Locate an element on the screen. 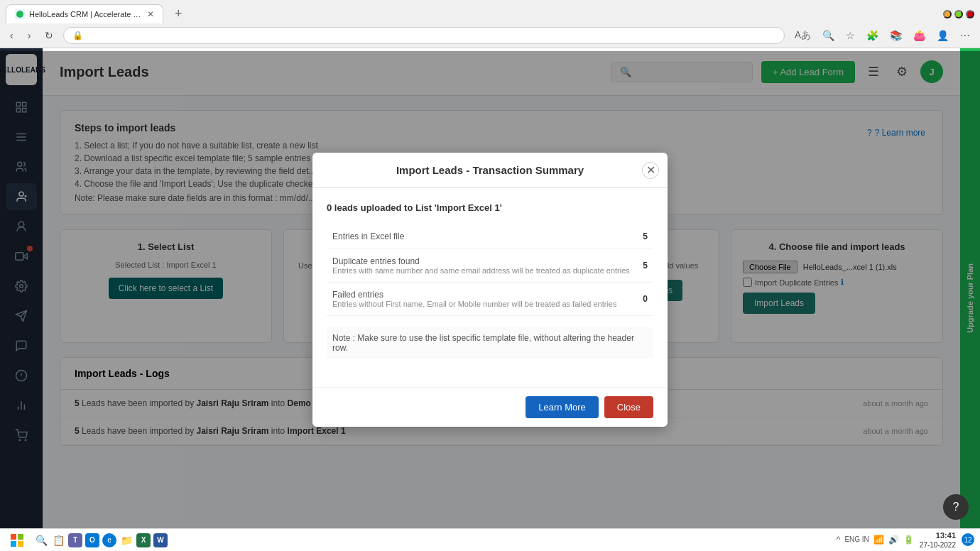 This screenshot has width=980, height=551. date: 27-10-2022 is located at coordinates (937, 544).